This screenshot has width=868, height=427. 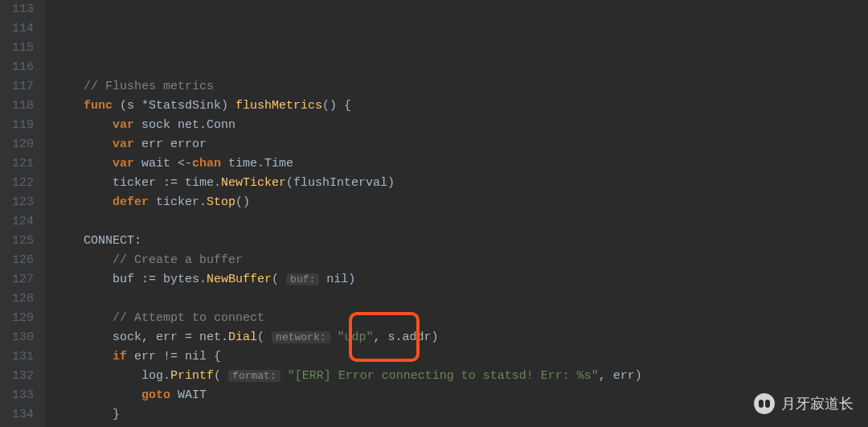 I want to click on line-number: 130, so click(x=20, y=338).